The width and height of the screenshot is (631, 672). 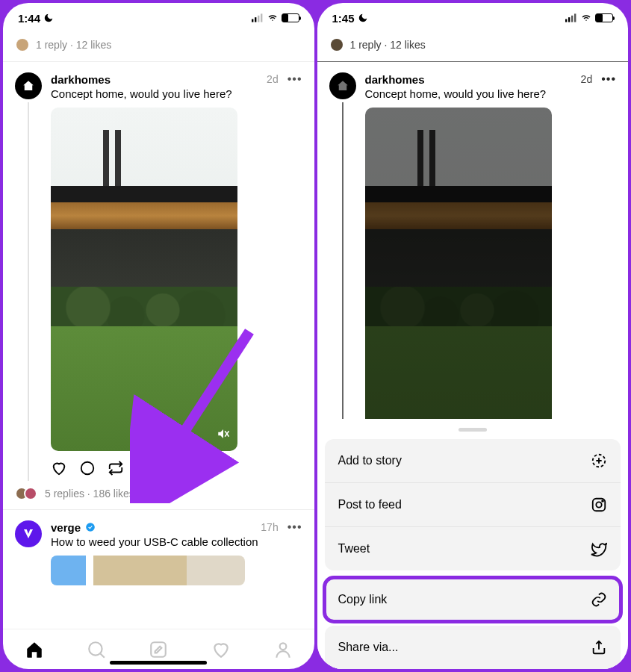 I want to click on repost-icon, so click(x=116, y=468).